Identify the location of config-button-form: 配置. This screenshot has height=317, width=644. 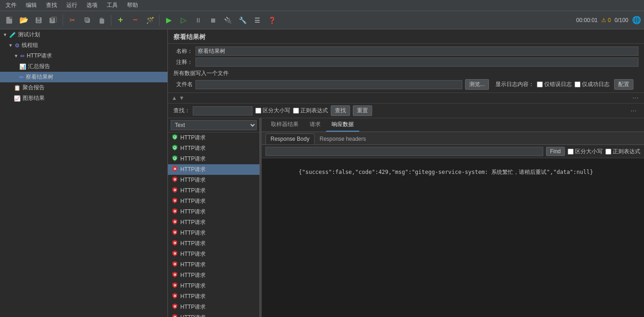
(624, 85).